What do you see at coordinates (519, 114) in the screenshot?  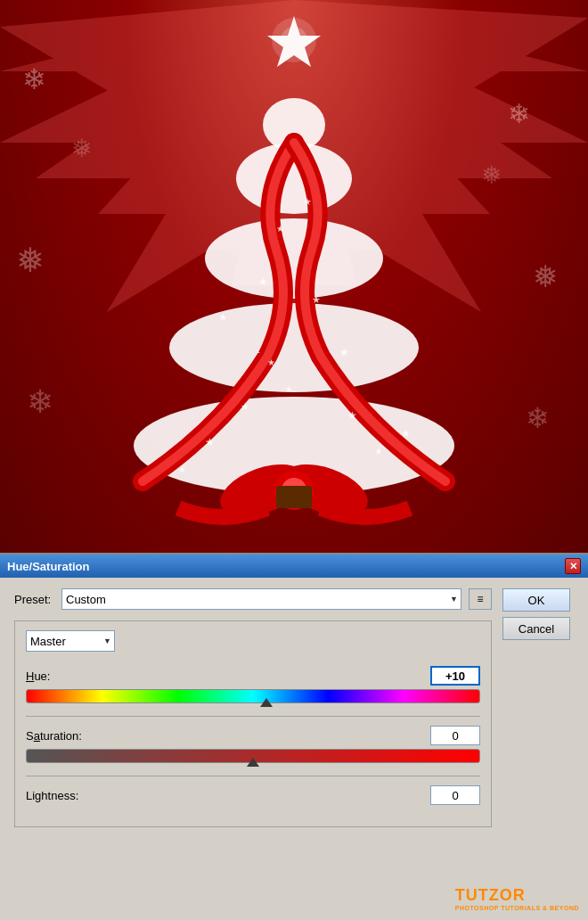 I see `snowflake-2: ❄` at bounding box center [519, 114].